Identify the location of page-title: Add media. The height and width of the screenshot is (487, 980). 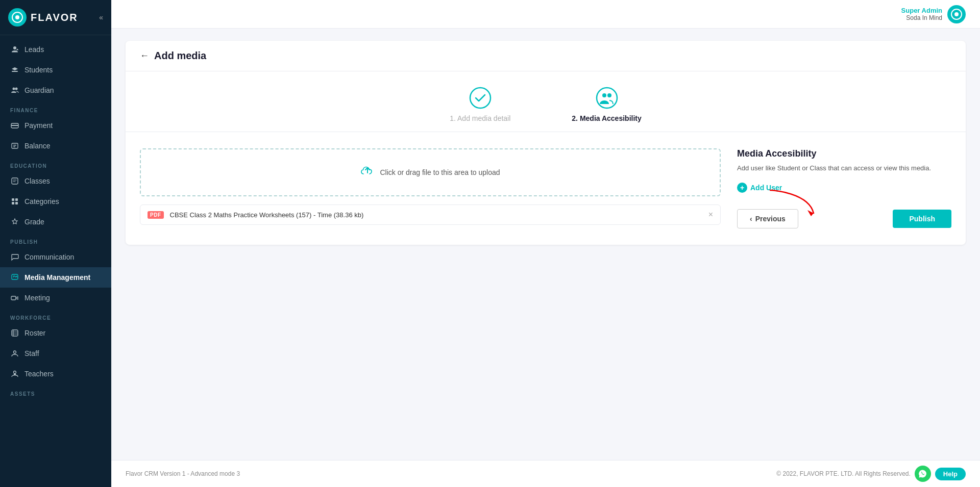
(180, 56).